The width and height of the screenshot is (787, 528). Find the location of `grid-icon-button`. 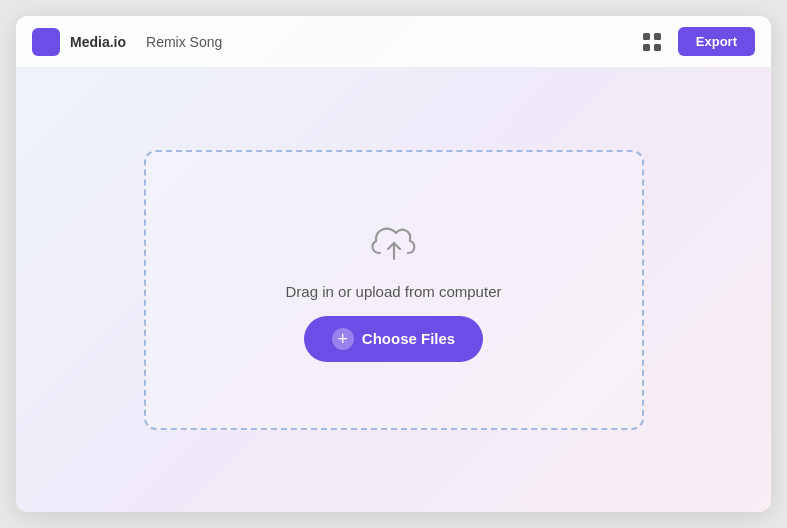

grid-icon-button is located at coordinates (652, 42).